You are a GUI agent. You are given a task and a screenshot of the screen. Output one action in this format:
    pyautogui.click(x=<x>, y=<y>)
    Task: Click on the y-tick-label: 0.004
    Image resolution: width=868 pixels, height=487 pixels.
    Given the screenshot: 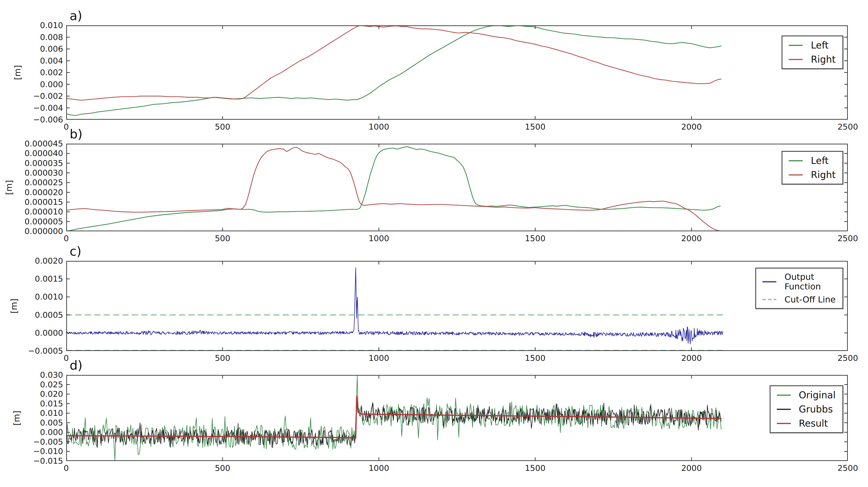 What is the action you would take?
    pyautogui.click(x=35, y=61)
    